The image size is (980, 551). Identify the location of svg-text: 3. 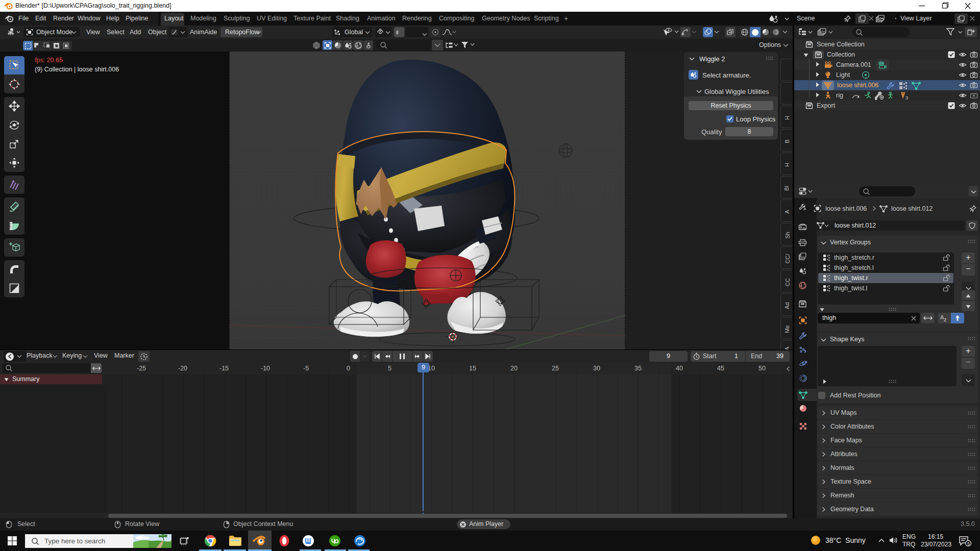
(906, 98).